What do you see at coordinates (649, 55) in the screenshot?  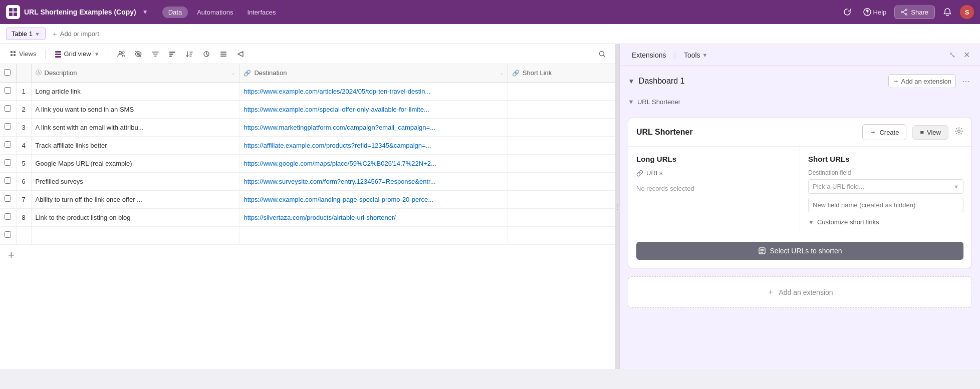 I see `extensions-tab: Extensions` at bounding box center [649, 55].